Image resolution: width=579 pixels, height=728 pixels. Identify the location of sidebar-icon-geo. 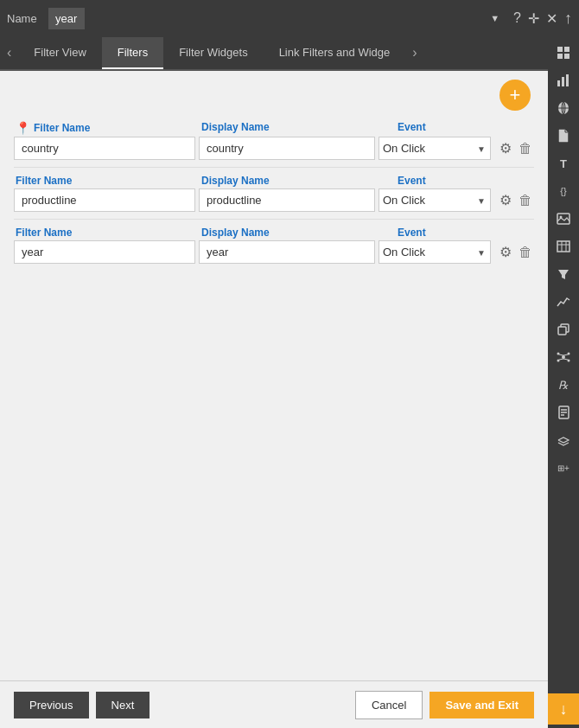
(563, 108).